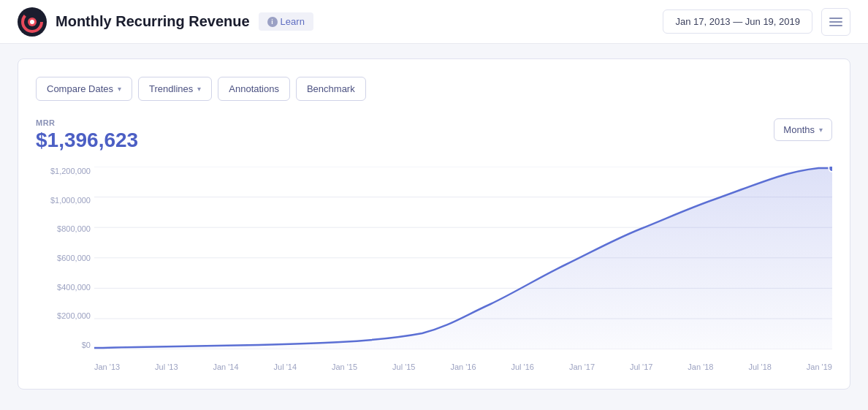  What do you see at coordinates (820, 367) in the screenshot?
I see `x-label-jan19: Jan '19` at bounding box center [820, 367].